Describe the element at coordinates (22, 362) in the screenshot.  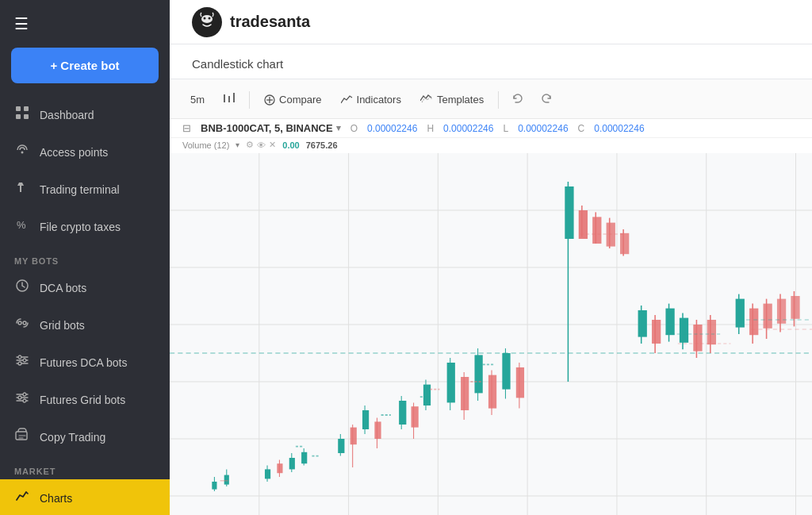
I see `futures-dca-bots-icon` at that location.